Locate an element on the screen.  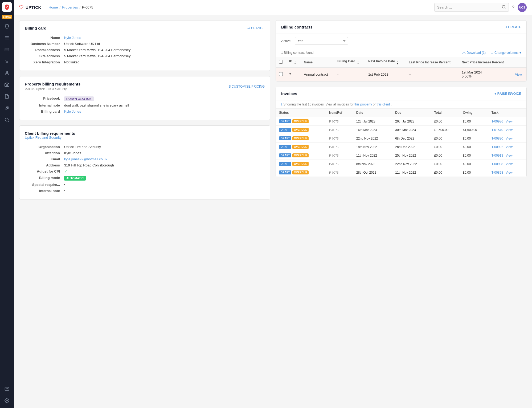
task-link: T-00898 is located at coordinates (497, 173).